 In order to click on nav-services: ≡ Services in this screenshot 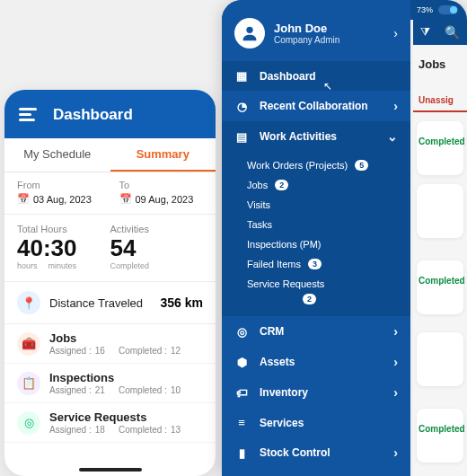, I will do `click(316, 422)`.